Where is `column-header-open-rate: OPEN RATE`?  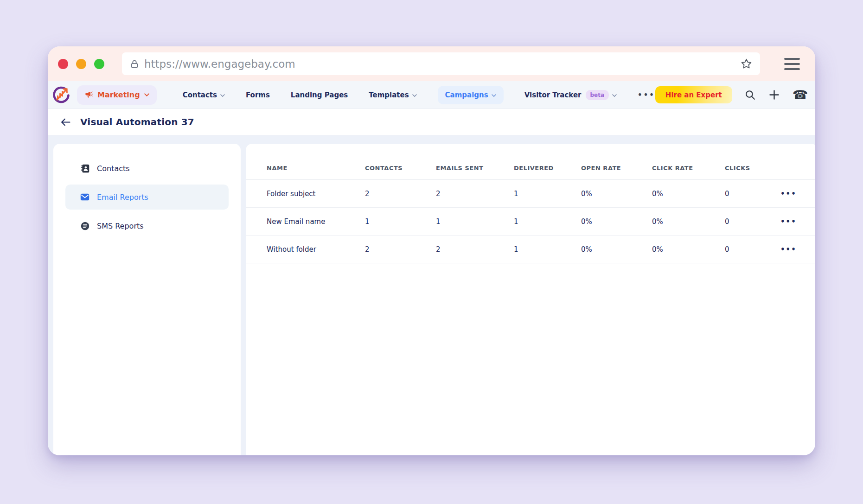
column-header-open-rate: OPEN RATE is located at coordinates (617, 168).